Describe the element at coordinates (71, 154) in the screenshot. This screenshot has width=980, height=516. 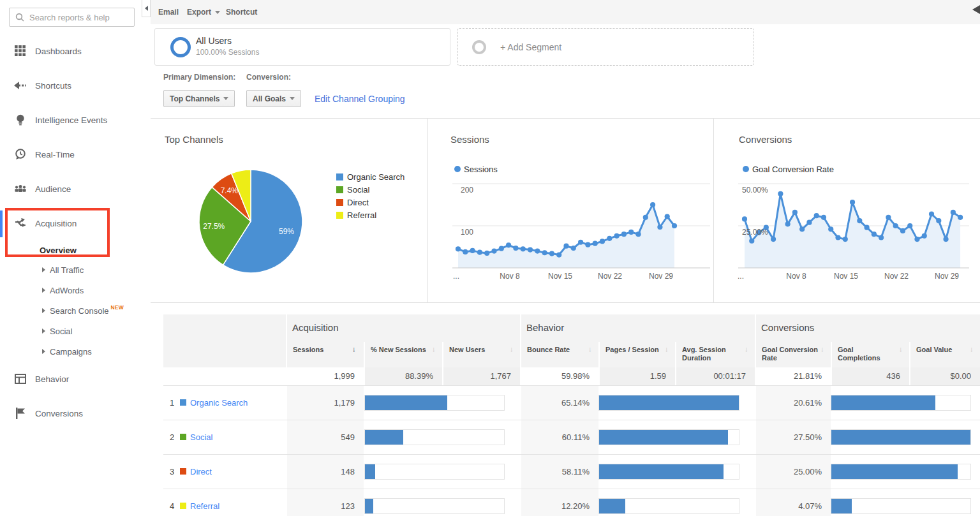
I see `sidebar-item-real-time: Real-Time` at that location.